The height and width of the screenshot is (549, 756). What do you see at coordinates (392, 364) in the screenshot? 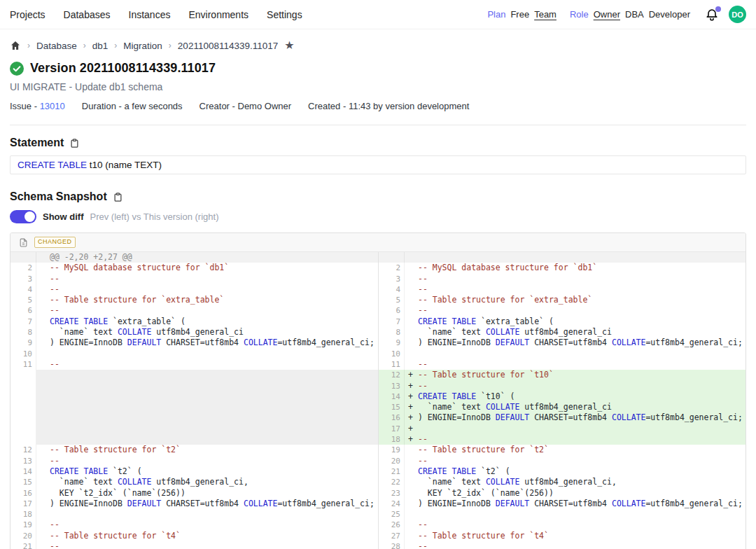
I see `line-number: 11` at bounding box center [392, 364].